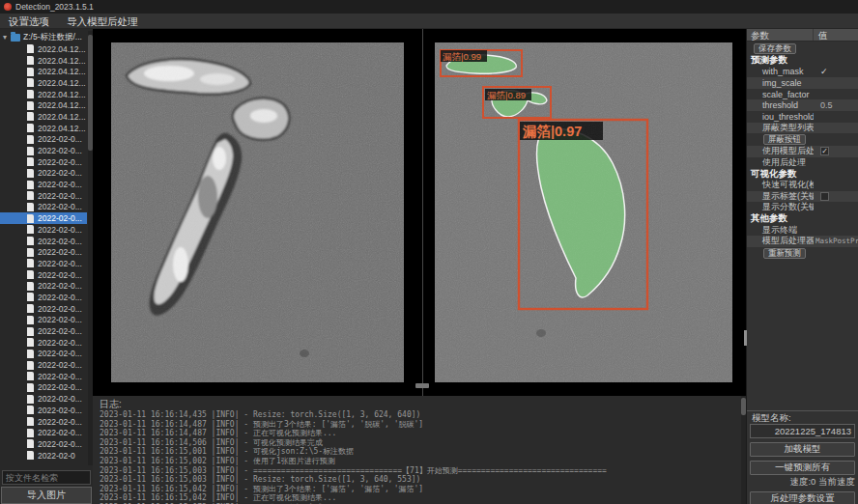 This screenshot has height=504, width=858. Describe the element at coordinates (7, 37) in the screenshot. I see `tree-expand-arrow: ▾` at that location.